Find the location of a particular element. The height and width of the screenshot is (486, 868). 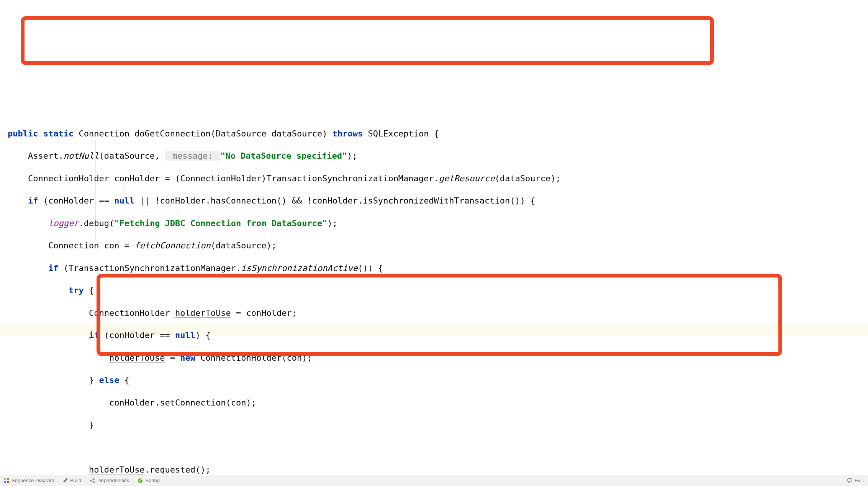

code-line: ConnectionHolder conHolder = (Connection… is located at coordinates (438, 179).